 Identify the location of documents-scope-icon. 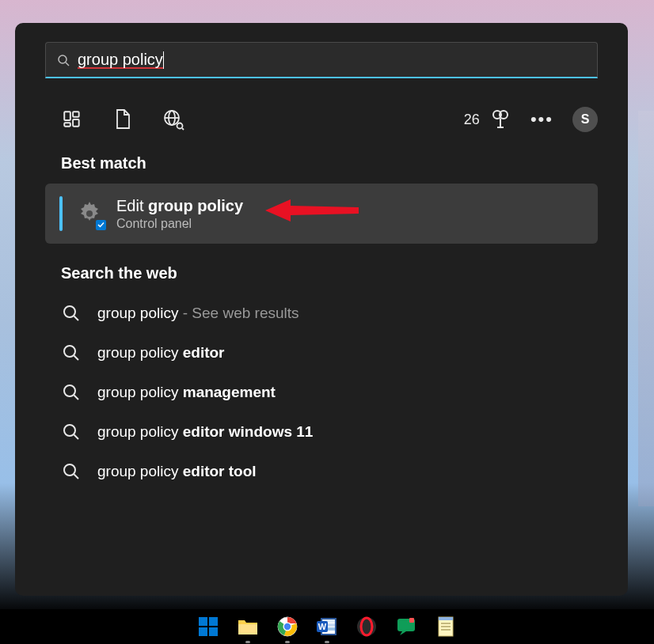
(123, 119).